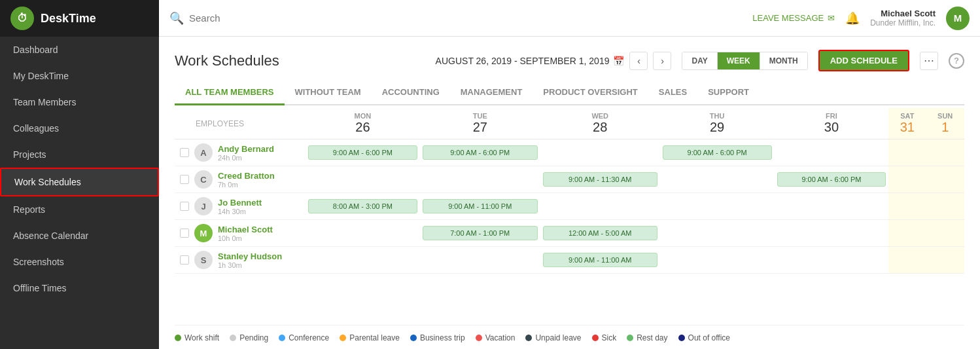 This screenshot has width=980, height=349. Describe the element at coordinates (945, 124) in the screenshot. I see `sun-header: SUN 1` at that location.